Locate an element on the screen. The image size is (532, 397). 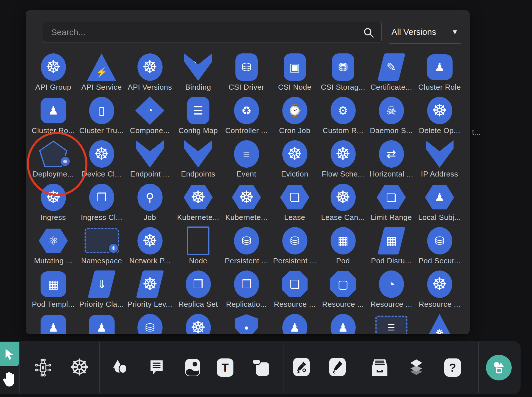
library-item: ☸Resource ... is located at coordinates (439, 291).